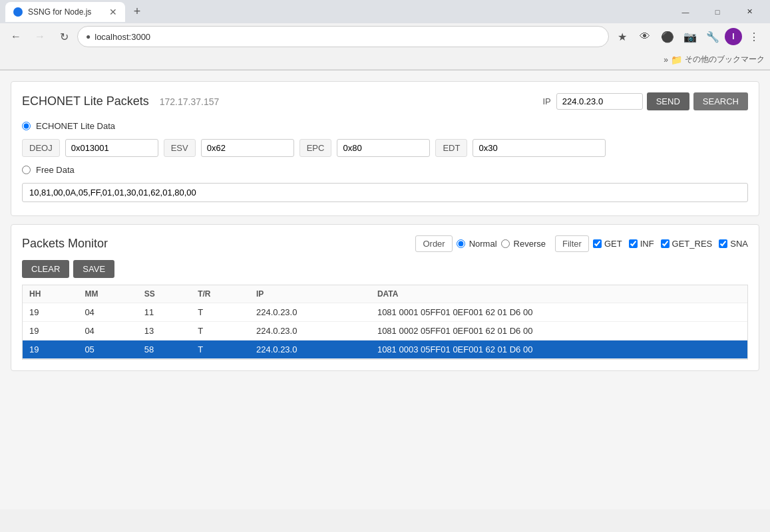  Describe the element at coordinates (582, 243) in the screenshot. I see `order-group: Order Normal Reverse Filter GET INF` at that location.